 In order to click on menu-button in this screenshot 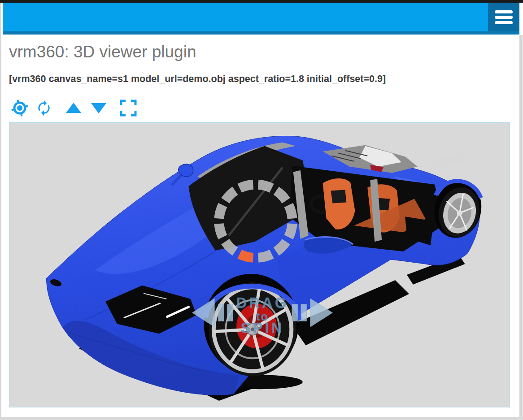, I will do `click(504, 17)`.